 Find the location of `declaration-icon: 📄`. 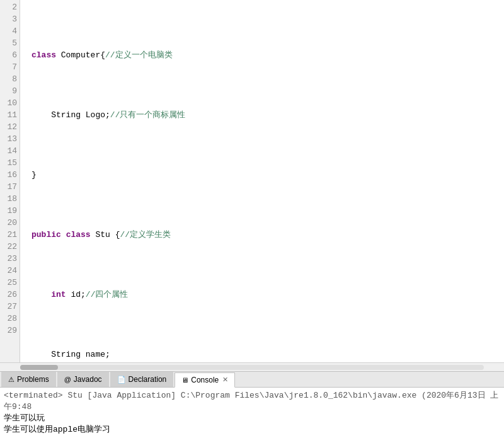

declaration-icon: 📄 is located at coordinates (122, 379).